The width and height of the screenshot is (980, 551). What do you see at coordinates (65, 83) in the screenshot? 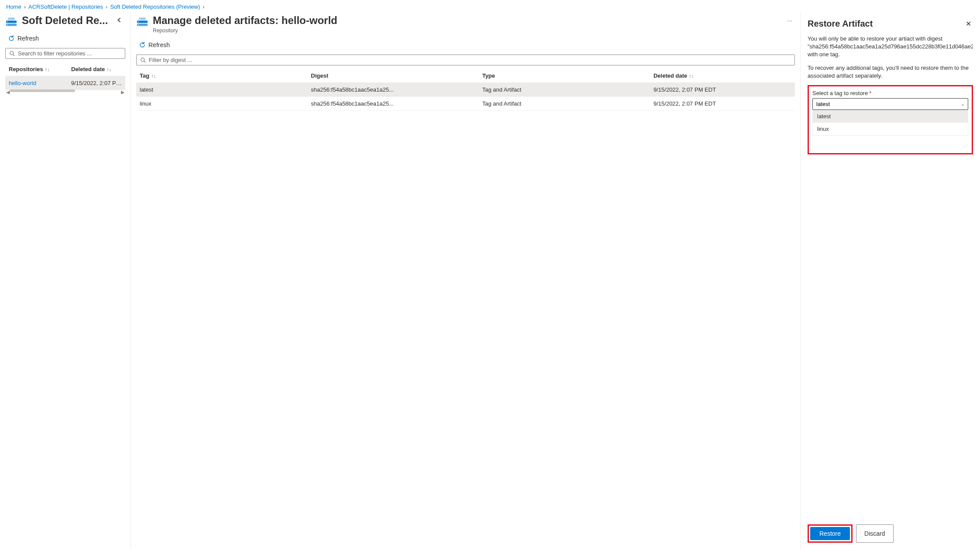
I see `table-row: hello-world 9/15/2022, 2:07 PM E` at bounding box center [65, 83].